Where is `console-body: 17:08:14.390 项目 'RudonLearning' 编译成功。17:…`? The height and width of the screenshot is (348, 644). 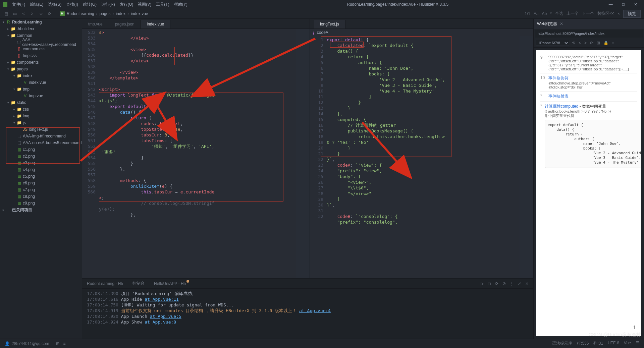 console-body: 17:08:14.390 项目 'RudonLearning' 编译成功。17:… is located at coordinates (308, 314).